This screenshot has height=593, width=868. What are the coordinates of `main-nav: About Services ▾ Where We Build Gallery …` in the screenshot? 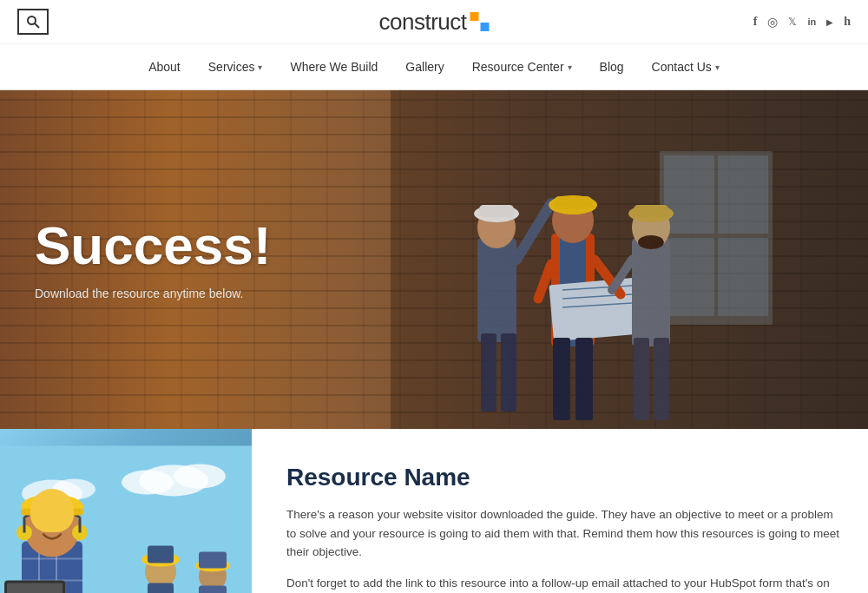 It's located at (434, 68).